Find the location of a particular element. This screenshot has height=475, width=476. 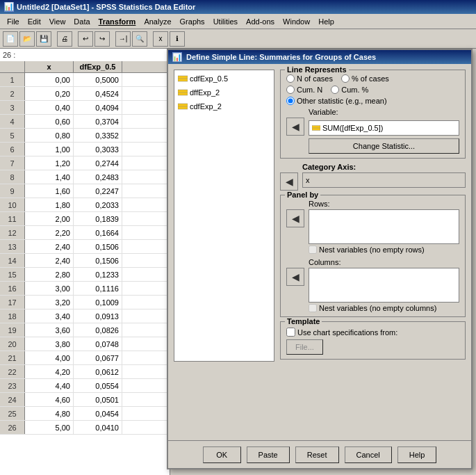

nest-cols-checkbox is located at coordinates (313, 308).